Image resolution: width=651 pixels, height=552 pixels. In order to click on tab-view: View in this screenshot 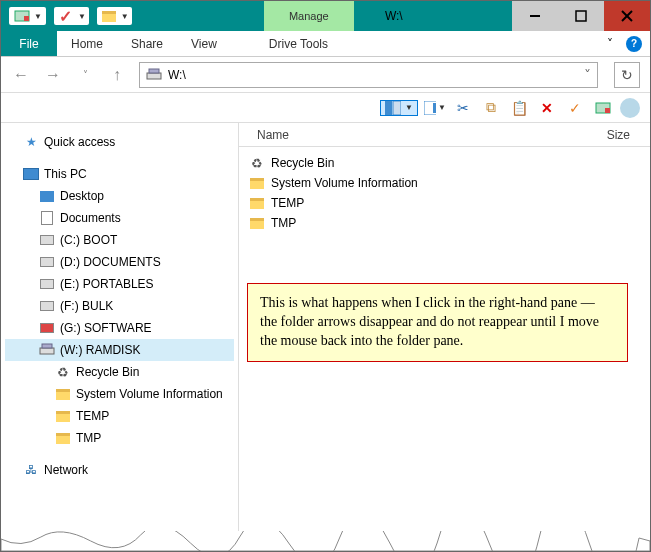, I will do `click(204, 44)`.